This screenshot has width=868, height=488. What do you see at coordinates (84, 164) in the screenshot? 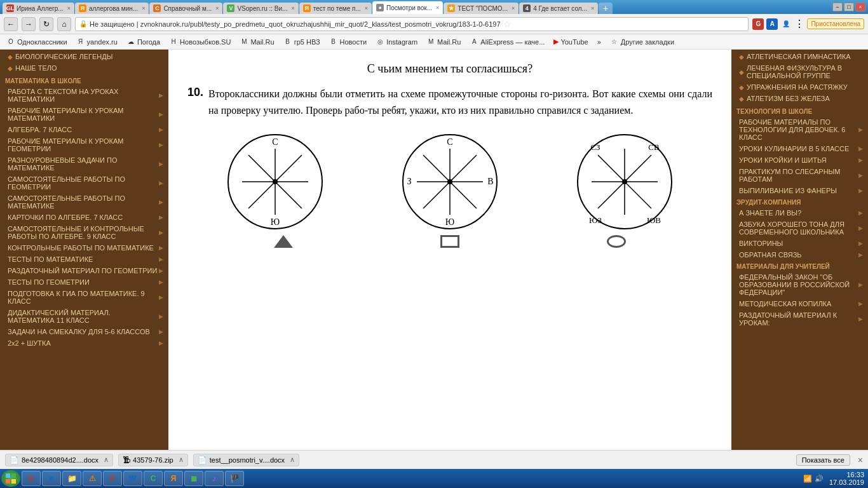
I see `left-sidebar-math-item-4: РАЗНОУРОВНЕВЫЕ ЗАДАЧИ ПО МАТЕМАТИКЕ▶` at bounding box center [84, 164].